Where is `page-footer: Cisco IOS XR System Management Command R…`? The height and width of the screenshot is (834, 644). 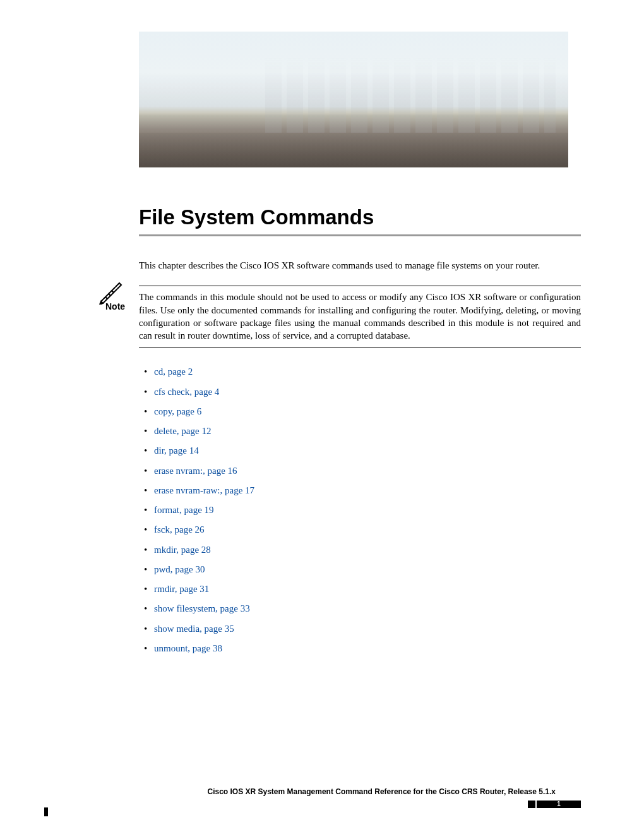 page-footer: Cisco IOS XR System Management Command R… is located at coordinates (322, 802).